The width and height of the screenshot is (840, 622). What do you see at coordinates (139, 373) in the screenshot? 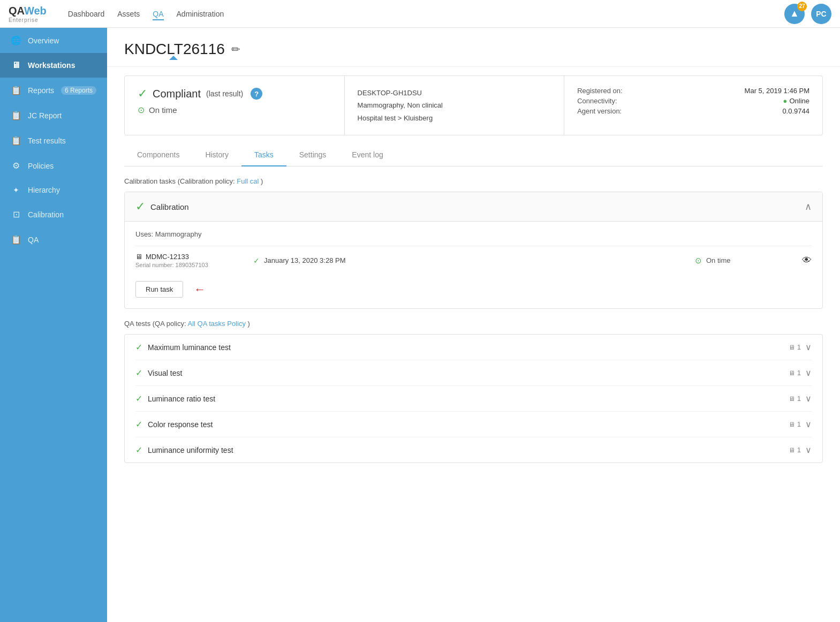
I see `qa-check-2: ✓` at bounding box center [139, 373].